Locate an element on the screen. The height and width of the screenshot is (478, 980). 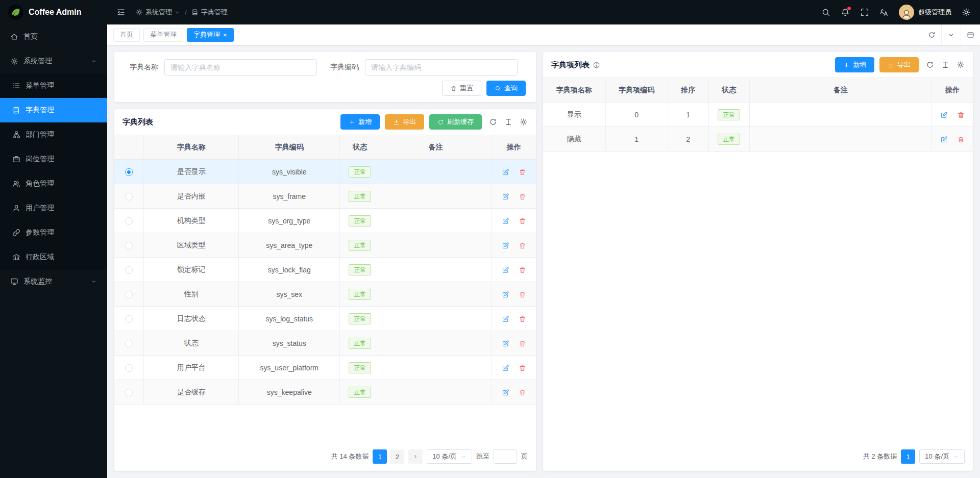
tab-dict-mgmt: 字典管理 × is located at coordinates (210, 35).